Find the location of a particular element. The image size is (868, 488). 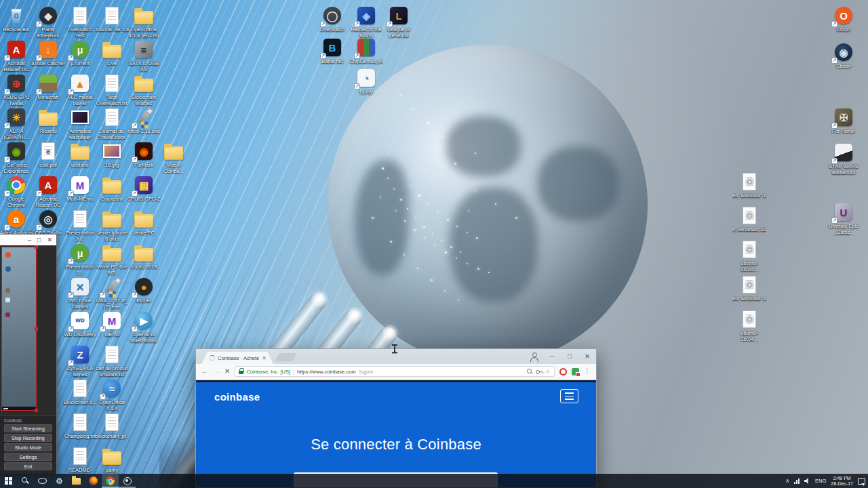

close-button: ✕ is located at coordinates (587, 357).